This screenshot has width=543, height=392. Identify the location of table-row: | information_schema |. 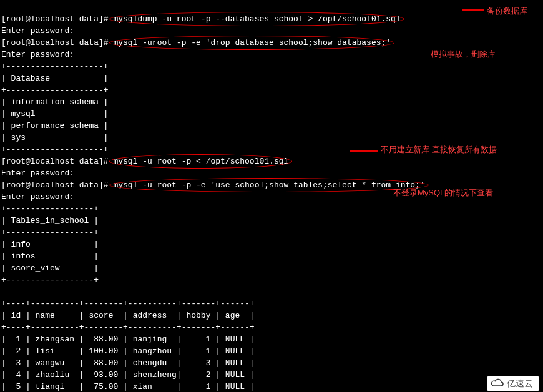
(55, 102).